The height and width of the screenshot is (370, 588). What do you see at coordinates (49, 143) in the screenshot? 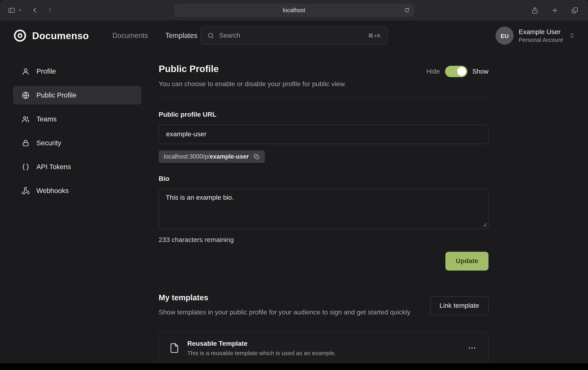
I see `sidebar-item-label: Security` at bounding box center [49, 143].